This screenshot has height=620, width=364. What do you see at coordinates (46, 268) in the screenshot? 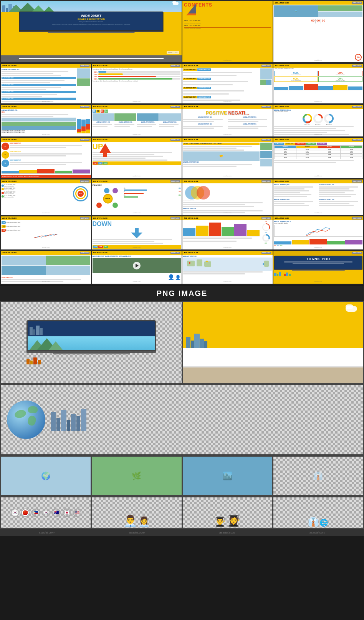
I see `slide-24: ADD A TITLE SLIDE INSERT LOGO CLICK TO A…` at bounding box center [46, 268].